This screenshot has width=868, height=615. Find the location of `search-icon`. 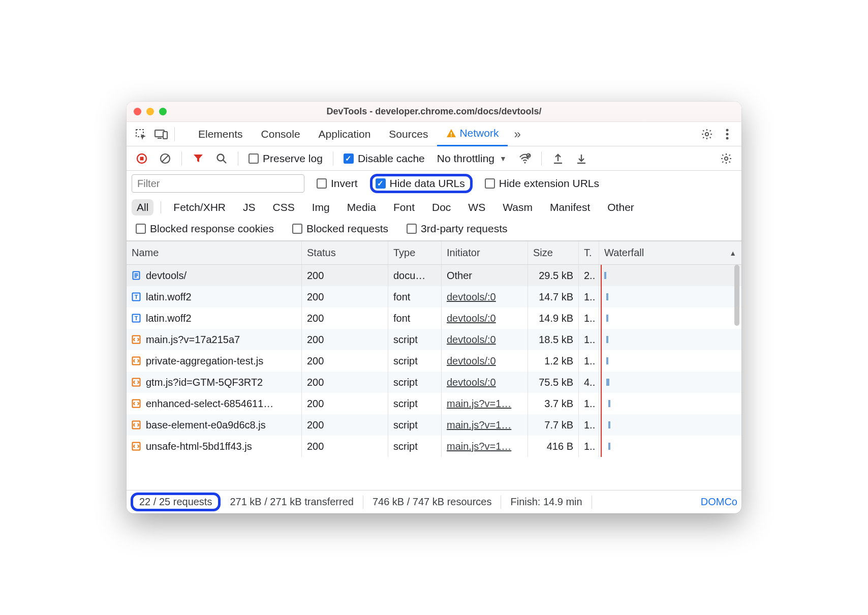

search-icon is located at coordinates (222, 159).